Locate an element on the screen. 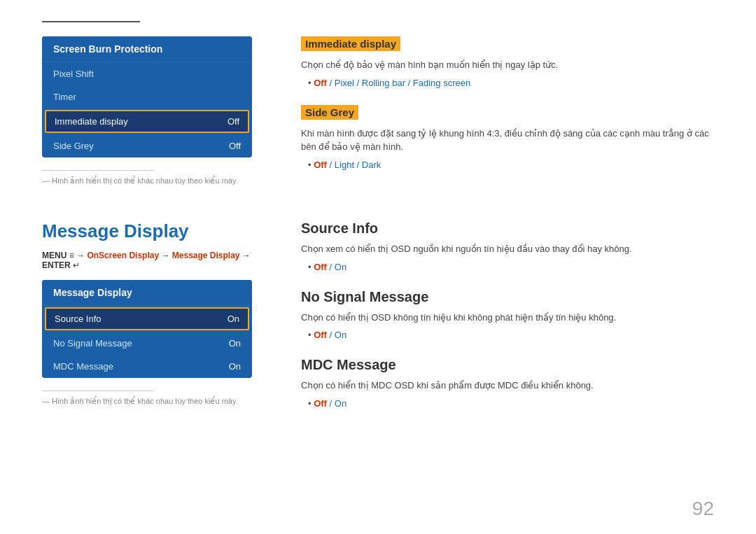 This screenshot has height=534, width=756. menu-nav: MENU ≡ → OnScreen Display → Message Disp… is located at coordinates (154, 260).